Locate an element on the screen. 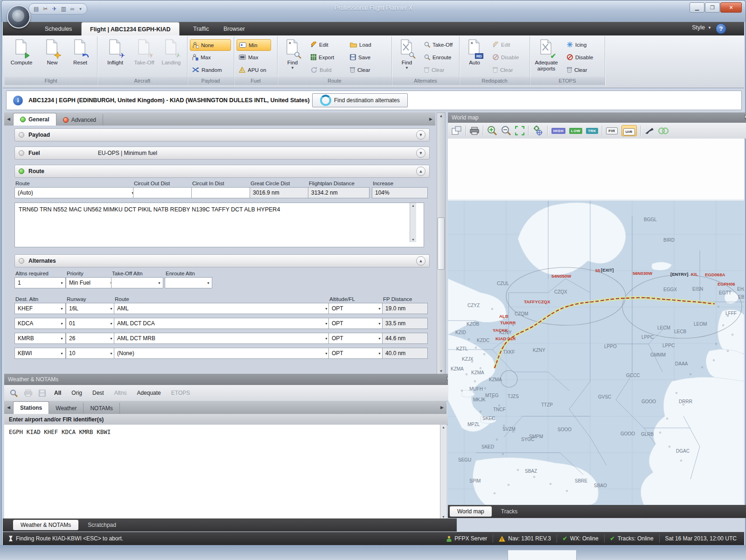 The image size is (746, 560). etops-clear-button: Clear is located at coordinates (577, 70).